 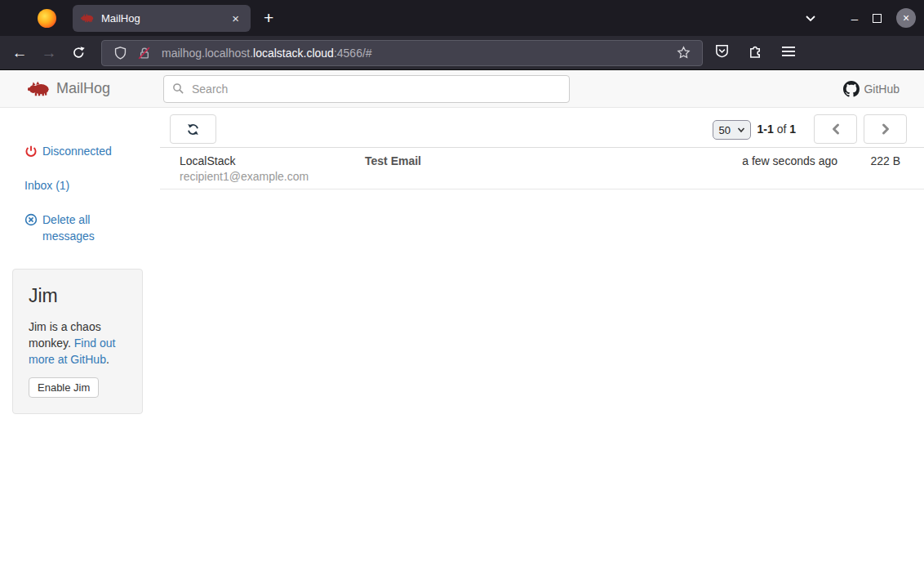 I want to click on chevron-left-icon, so click(x=836, y=129).